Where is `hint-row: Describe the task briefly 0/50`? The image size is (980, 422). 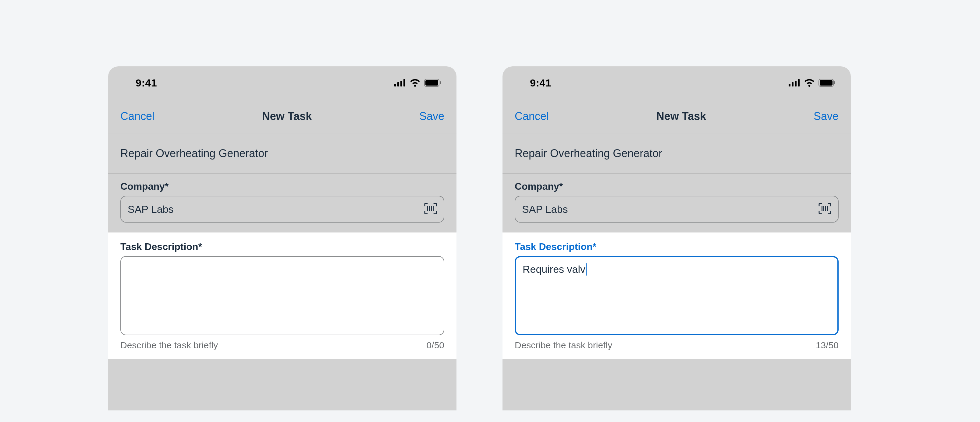 hint-row: Describe the task briefly 0/50 is located at coordinates (282, 345).